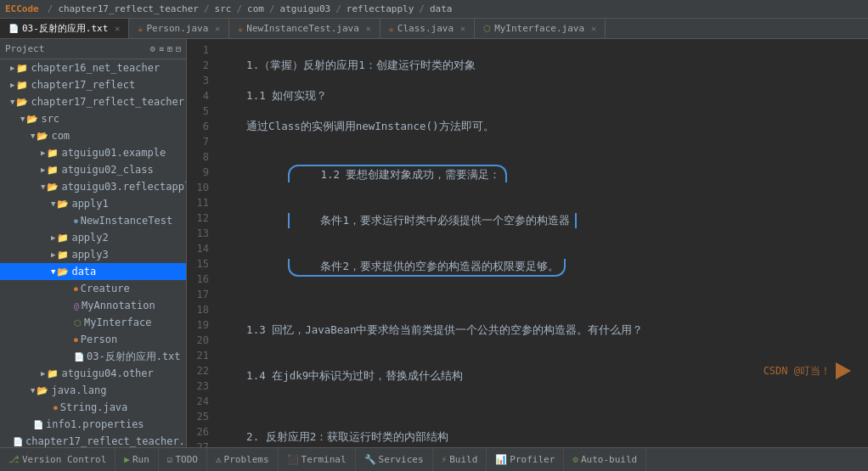 The width and height of the screenshot is (868, 471). I want to click on build-button: ⚡ Build, so click(460, 460).